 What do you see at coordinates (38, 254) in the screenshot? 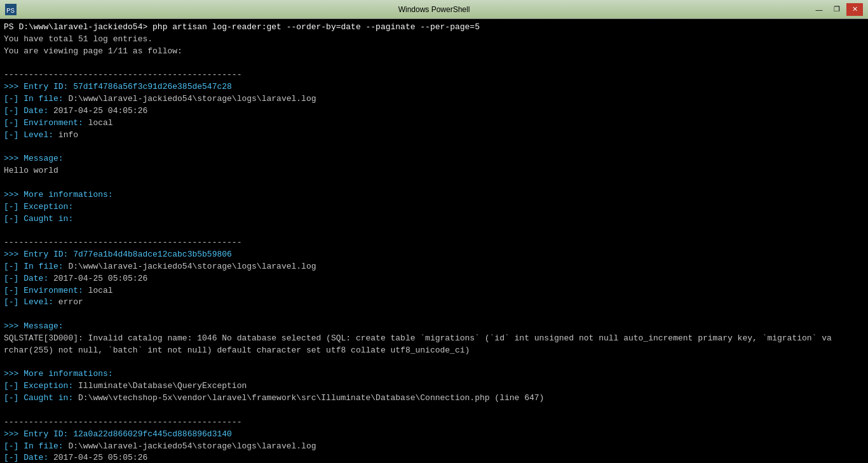
I see `entry2-id-label: >>> Entry ID:` at bounding box center [38, 254].